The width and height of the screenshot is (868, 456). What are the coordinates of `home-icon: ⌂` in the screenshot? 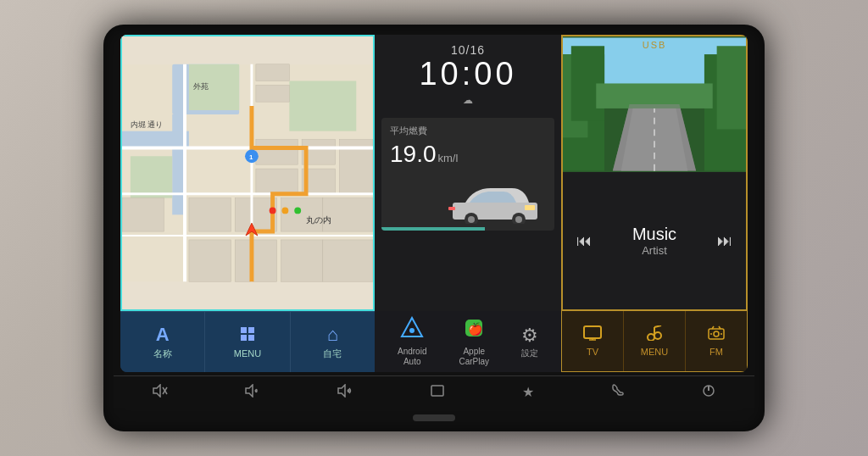 It's located at (332, 335).